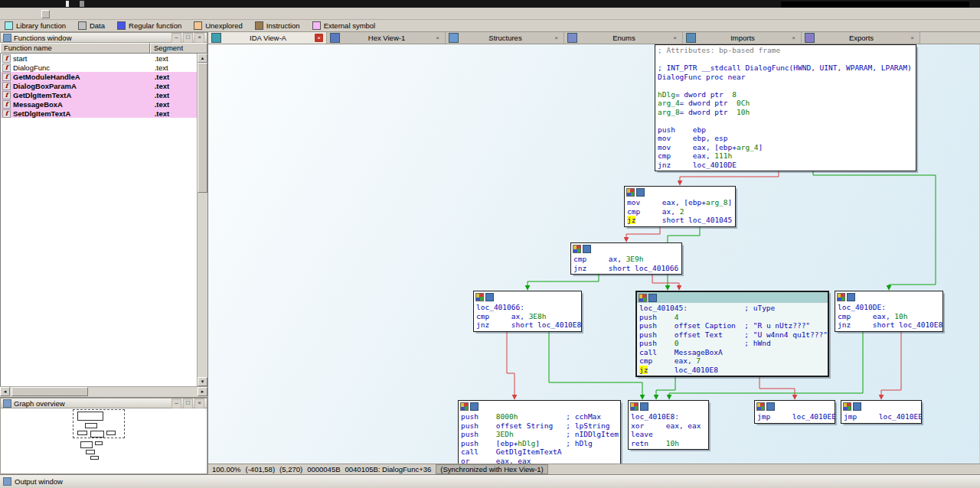 This screenshot has width=980, height=488. What do you see at coordinates (99, 58) in the screenshot?
I see `function-row: fstart.text` at bounding box center [99, 58].